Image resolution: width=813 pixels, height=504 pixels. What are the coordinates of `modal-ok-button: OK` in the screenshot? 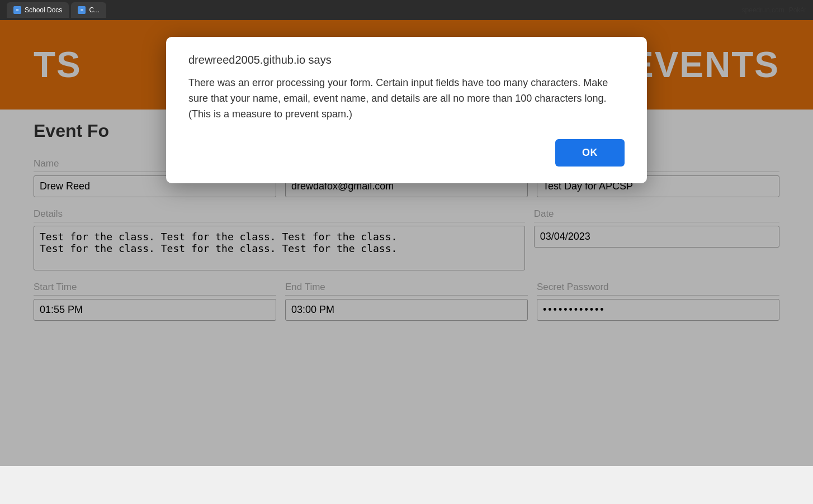 It's located at (590, 153).